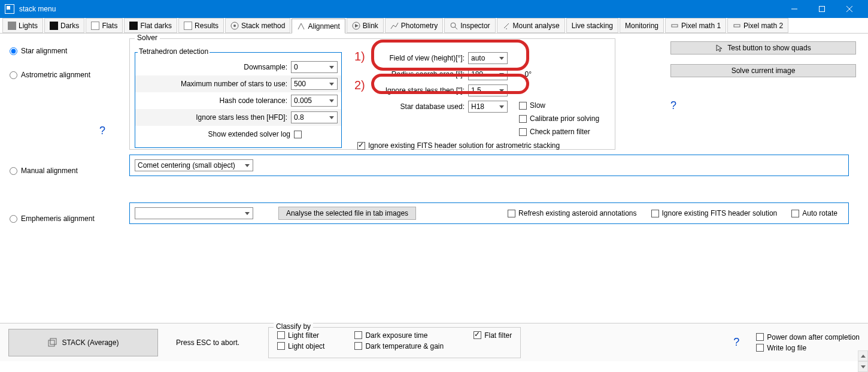 This screenshot has width=868, height=372. I want to click on photometry-icon, so click(394, 26).